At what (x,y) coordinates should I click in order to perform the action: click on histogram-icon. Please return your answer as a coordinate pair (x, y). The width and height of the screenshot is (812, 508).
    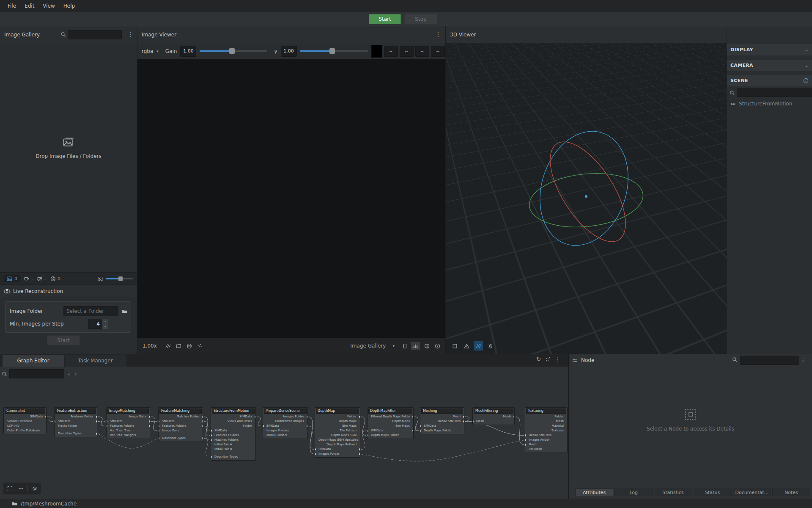
    Looking at the image, I should click on (415, 346).